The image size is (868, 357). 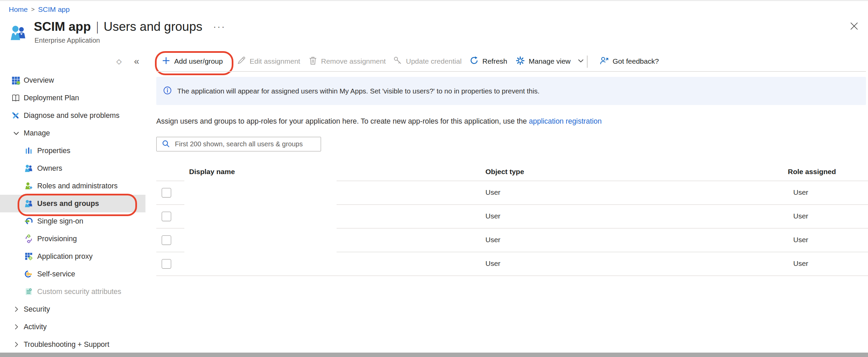 What do you see at coordinates (119, 61) in the screenshot?
I see `blade-resize-handle: ◇` at bounding box center [119, 61].